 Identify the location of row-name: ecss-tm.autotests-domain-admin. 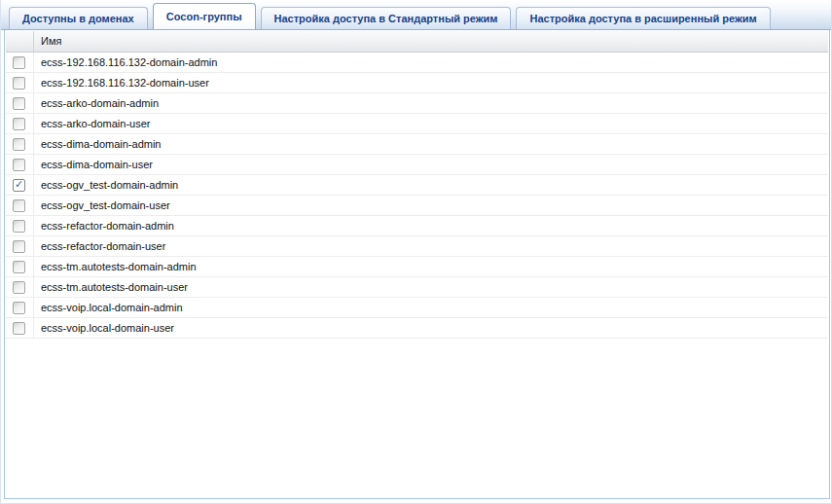
(431, 267).